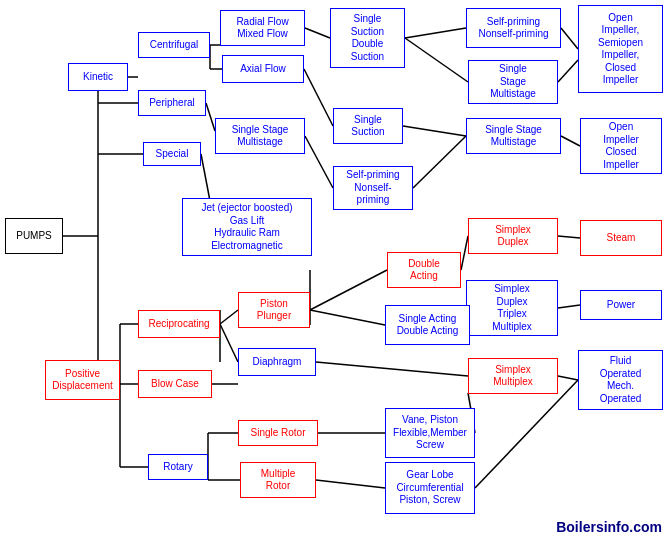 This screenshot has height=543, width=670. I want to click on single-suc-double-node: Single Suction Double Suction, so click(368, 38).